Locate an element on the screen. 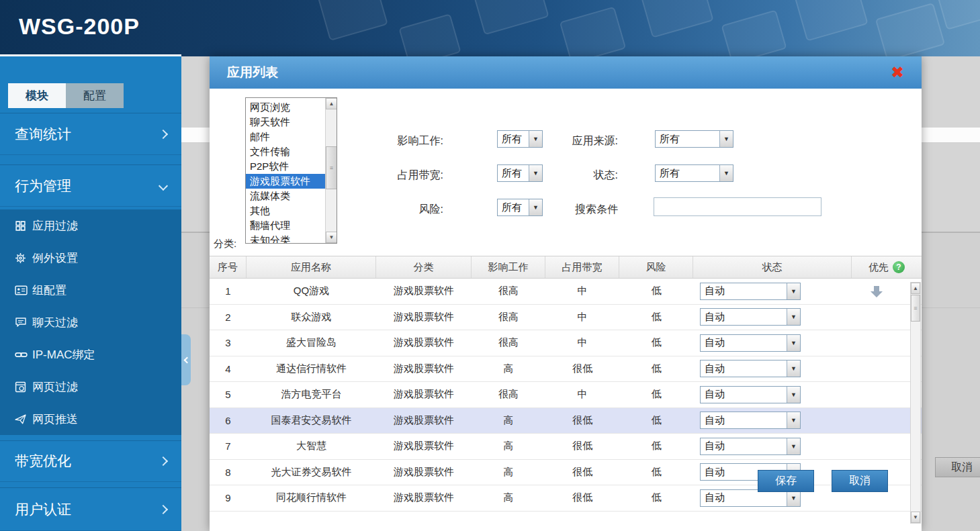 The image size is (980, 531). sidebar-item-web-push: 网页推送 is located at coordinates (91, 419).